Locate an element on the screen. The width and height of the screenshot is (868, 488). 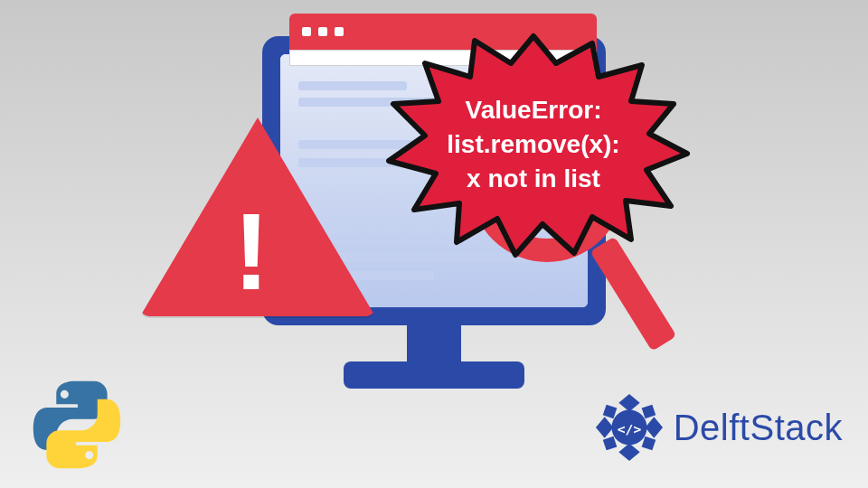
brand-name: DelftStack is located at coordinates (758, 428).